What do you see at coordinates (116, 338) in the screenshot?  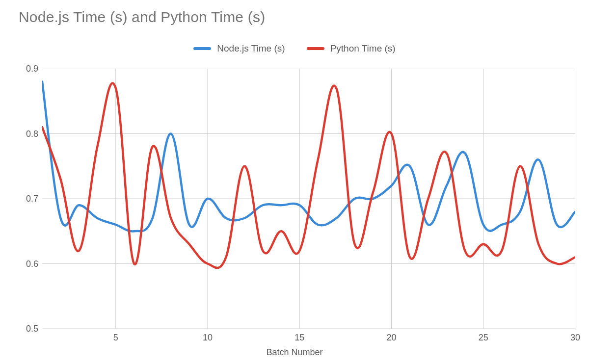 I see `xtick-5: 5` at bounding box center [116, 338].